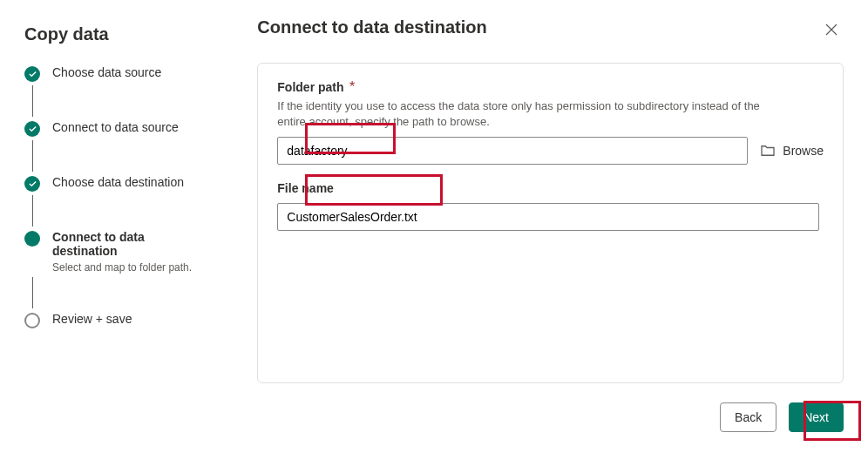  Describe the element at coordinates (119, 73) in the screenshot. I see `step-choose-data-source: Choose data source` at that location.